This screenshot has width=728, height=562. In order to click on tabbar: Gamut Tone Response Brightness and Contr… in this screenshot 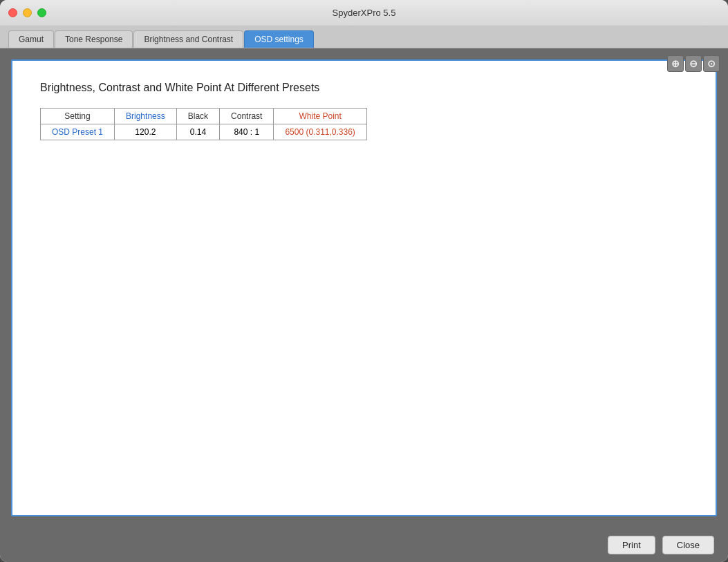, I will do `click(364, 37)`.